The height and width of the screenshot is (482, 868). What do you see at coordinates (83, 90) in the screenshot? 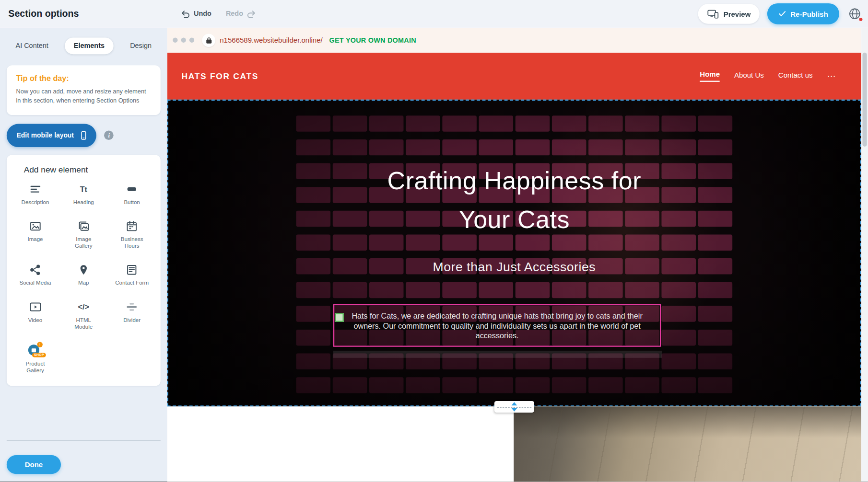
I see `tip-card: Tip of the day: Now you can add, move an…` at bounding box center [83, 90].